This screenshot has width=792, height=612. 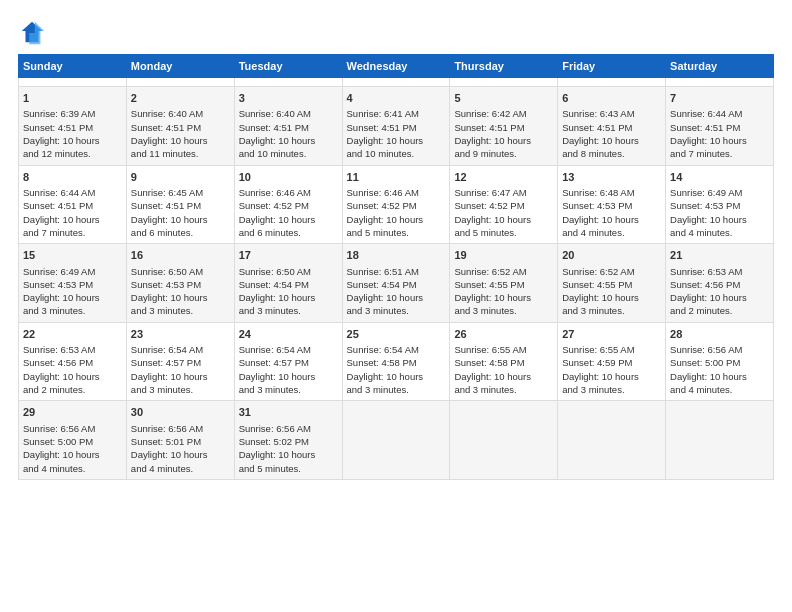 What do you see at coordinates (72, 154) in the screenshot?
I see `day-info: and 12 minutes.` at bounding box center [72, 154].